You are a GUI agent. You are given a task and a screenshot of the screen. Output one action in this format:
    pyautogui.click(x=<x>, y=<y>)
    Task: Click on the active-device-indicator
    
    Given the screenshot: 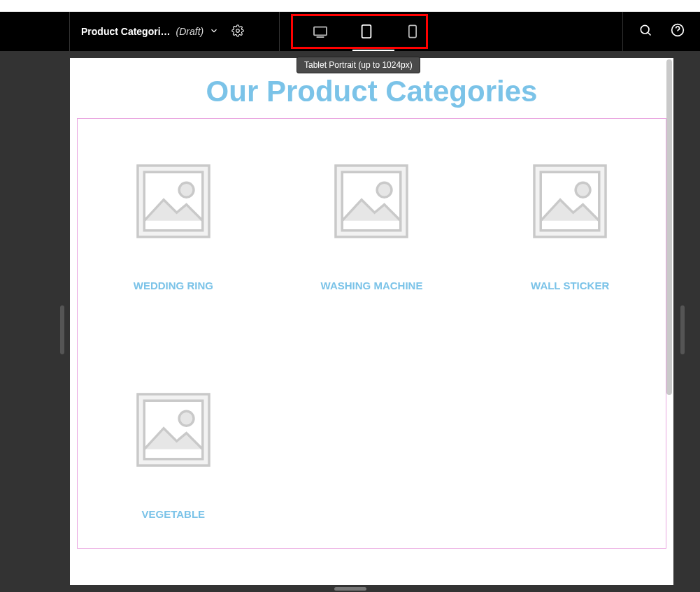 What is the action you would take?
    pyautogui.click(x=373, y=50)
    